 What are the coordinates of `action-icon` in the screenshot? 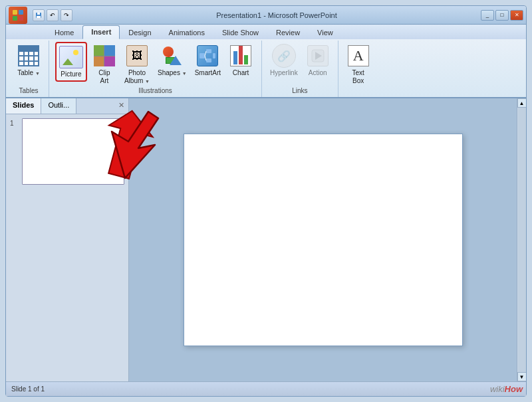 It's located at (318, 56).